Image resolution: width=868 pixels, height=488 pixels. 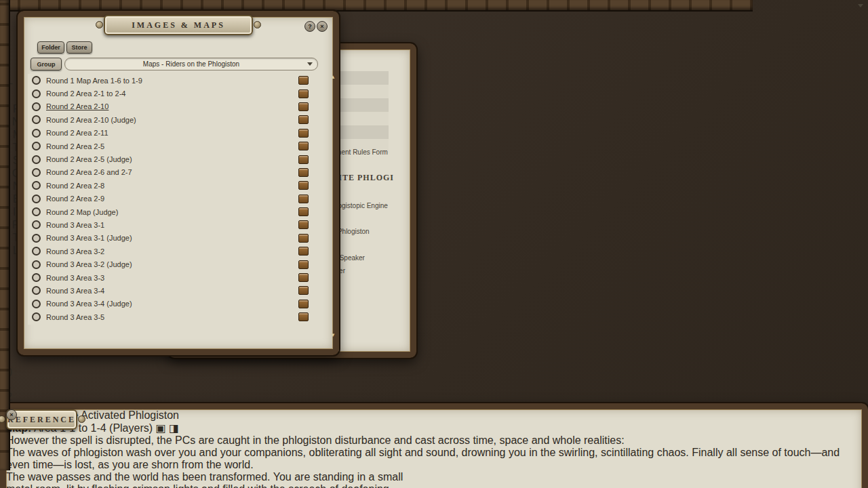 I want to click on hotbar-slot: 12, so click(x=434, y=397).